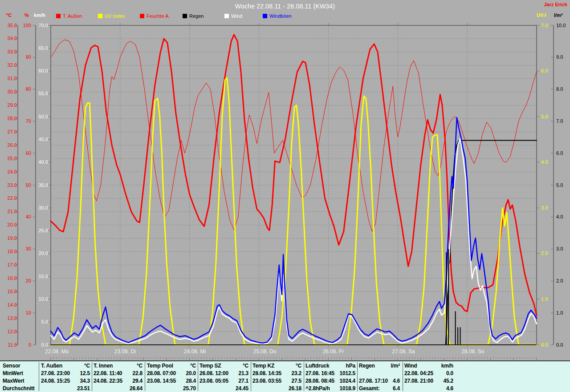 The height and width of the screenshot is (392, 570). Describe the element at coordinates (8, 78) in the screenshot. I see `temp-tick-label: 31.0` at that location.